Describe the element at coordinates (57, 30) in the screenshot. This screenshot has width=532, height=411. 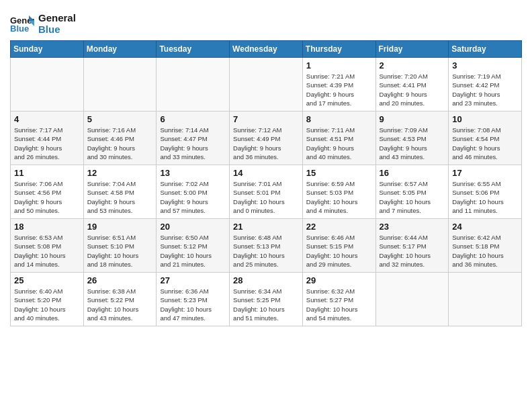
I see `logo-text-line2: Blue` at that location.